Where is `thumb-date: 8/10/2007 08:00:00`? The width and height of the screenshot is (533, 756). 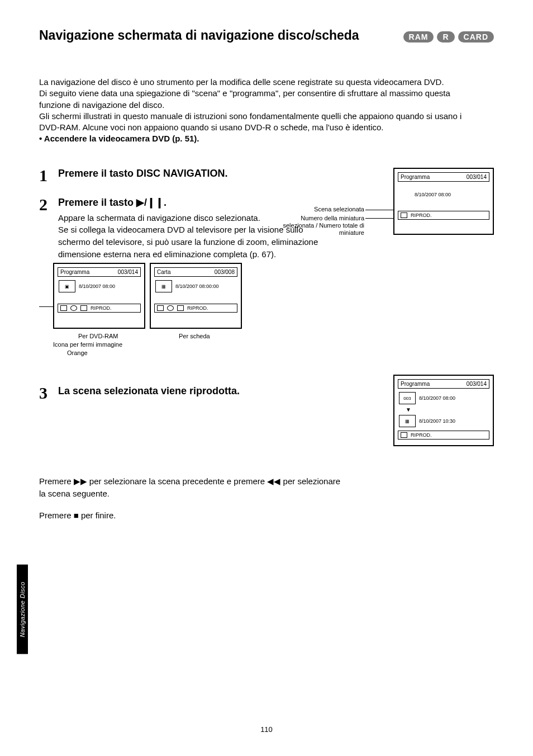
thumb-date: 8/10/2007 08:00:00 is located at coordinates (197, 286).